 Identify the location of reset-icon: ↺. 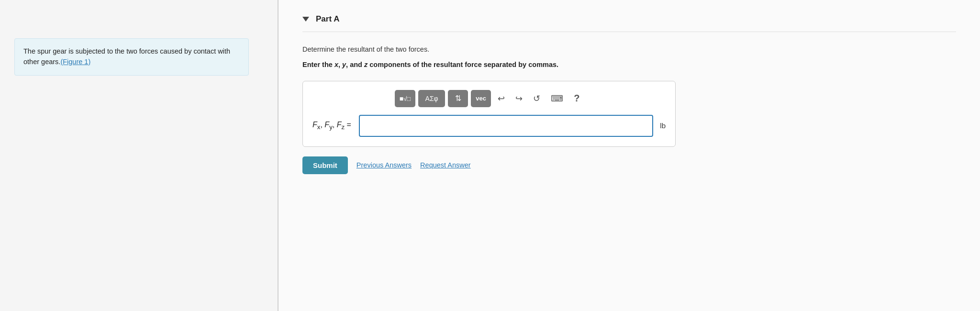
(537, 99).